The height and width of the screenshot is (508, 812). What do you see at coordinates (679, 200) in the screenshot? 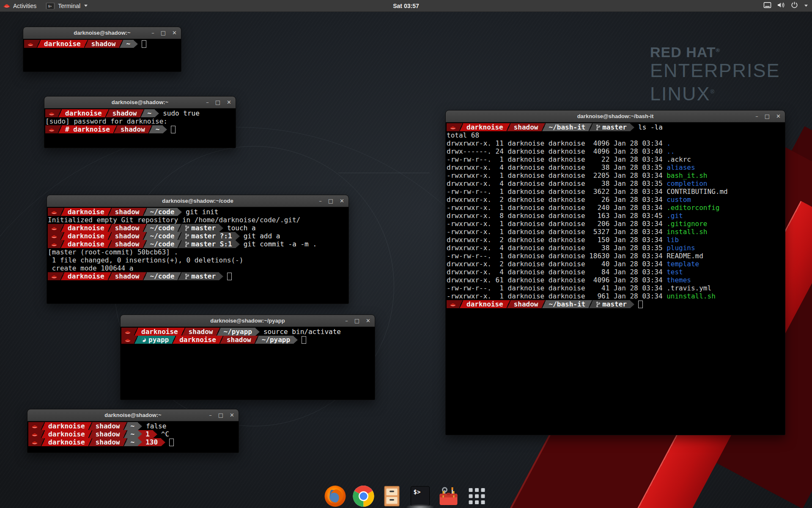
I see `file-name: custom` at bounding box center [679, 200].